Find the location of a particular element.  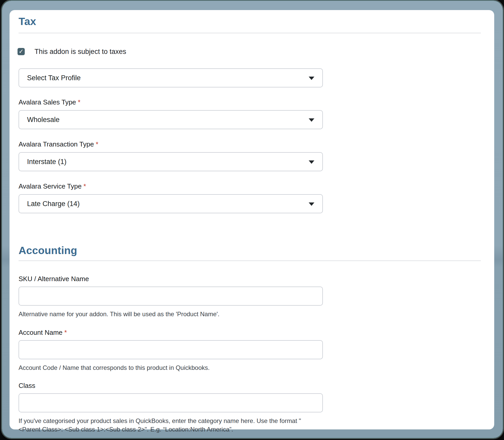

avalara-service-type-select: Late Charge (14) is located at coordinates (171, 204).